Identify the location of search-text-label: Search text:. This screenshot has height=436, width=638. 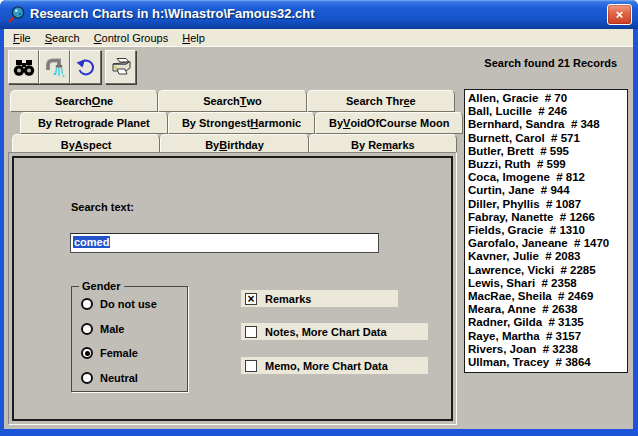
(102, 207).